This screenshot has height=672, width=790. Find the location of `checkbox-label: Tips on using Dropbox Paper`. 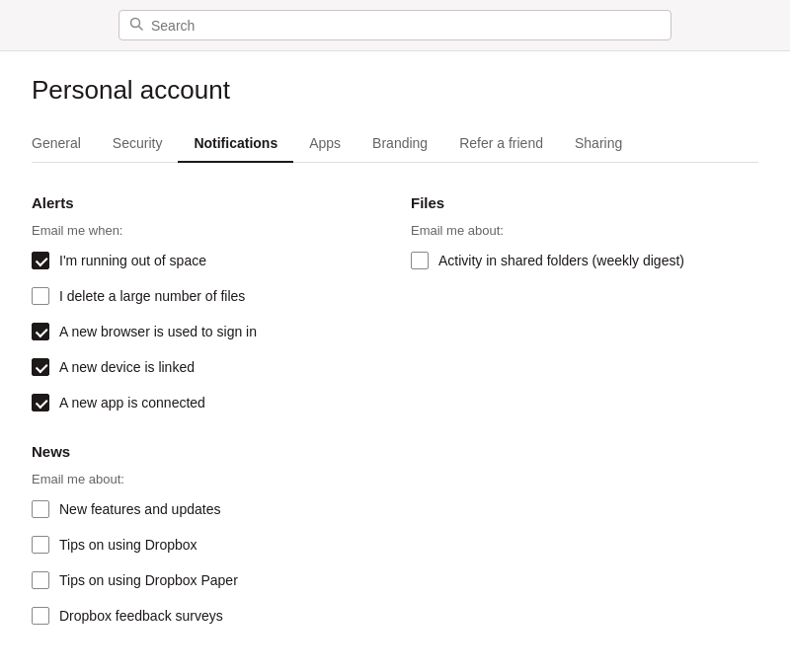

checkbox-label: Tips on using Dropbox Paper is located at coordinates (148, 580).